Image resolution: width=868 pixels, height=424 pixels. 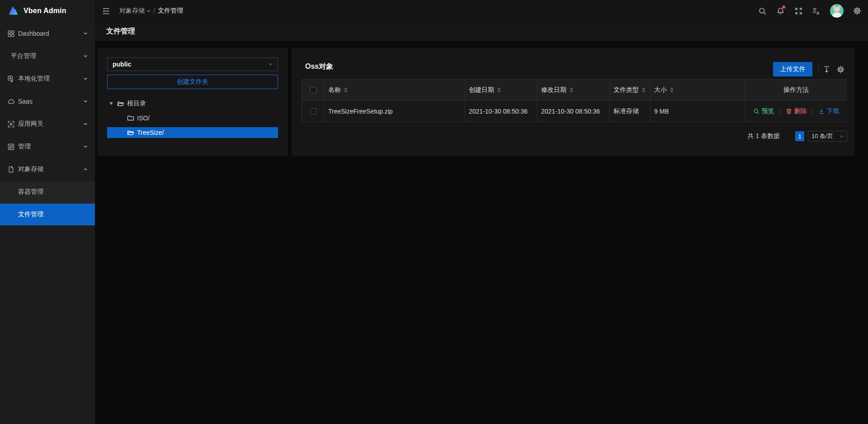 What do you see at coordinates (574, 100) in the screenshot?
I see `oss-table: 名称 创建日期 修改日期 文件类型 大小` at bounding box center [574, 100].